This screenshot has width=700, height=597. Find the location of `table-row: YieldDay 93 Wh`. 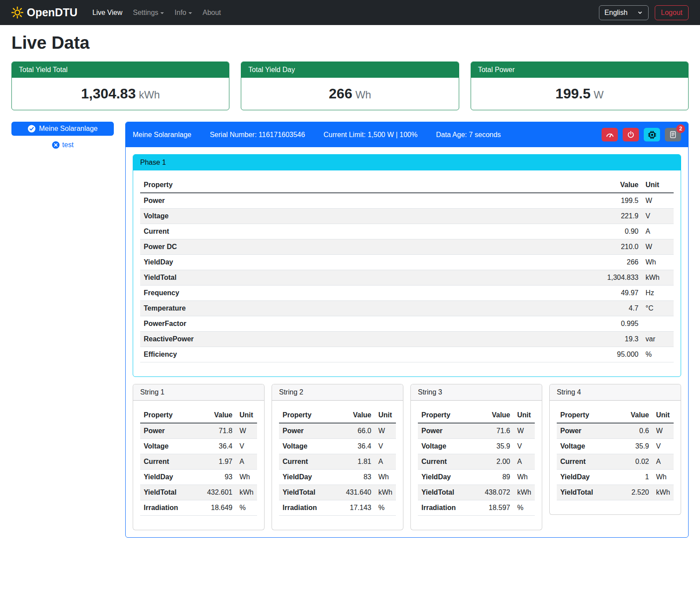

table-row: YieldDay 93 Wh is located at coordinates (199, 477).